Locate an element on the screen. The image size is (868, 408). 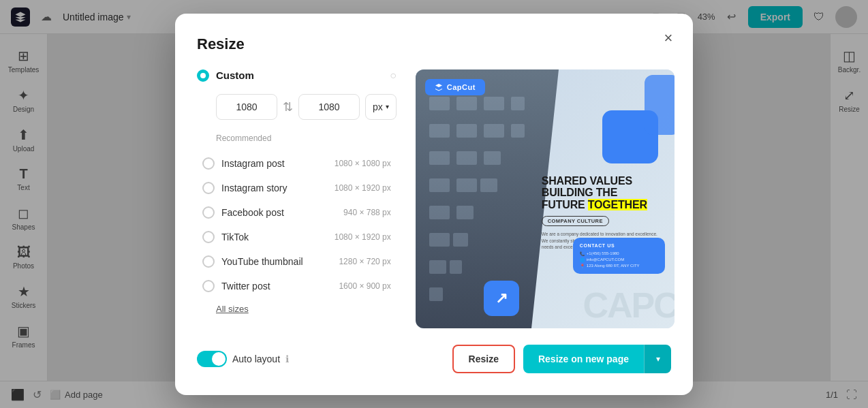
all-sizes-link: All sizes is located at coordinates (297, 309).